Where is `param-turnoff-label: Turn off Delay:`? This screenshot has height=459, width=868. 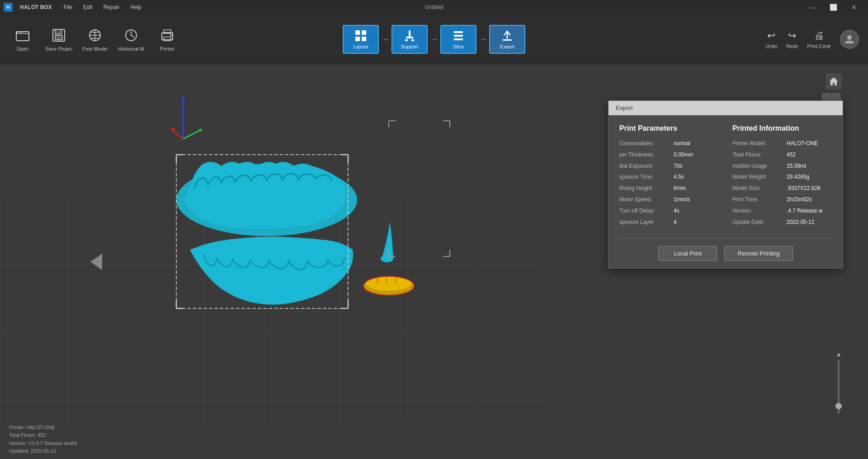
param-turnoff-label: Turn off Delay: is located at coordinates (646, 211).